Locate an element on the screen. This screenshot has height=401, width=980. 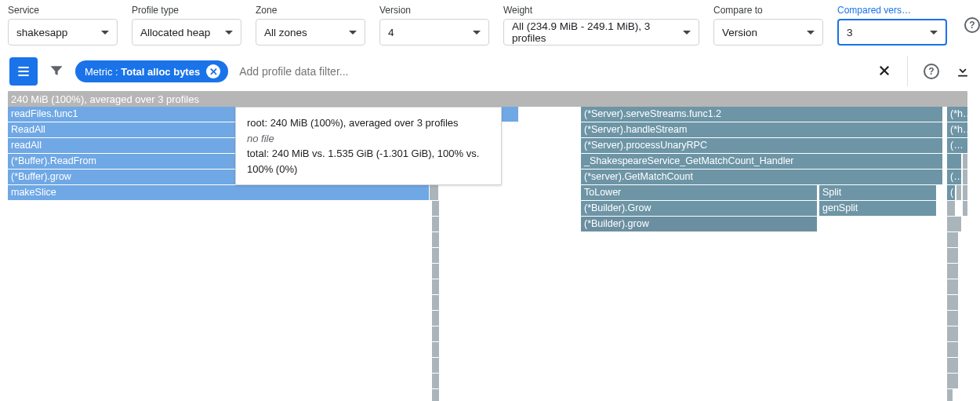
label-version: Version is located at coordinates (434, 10).